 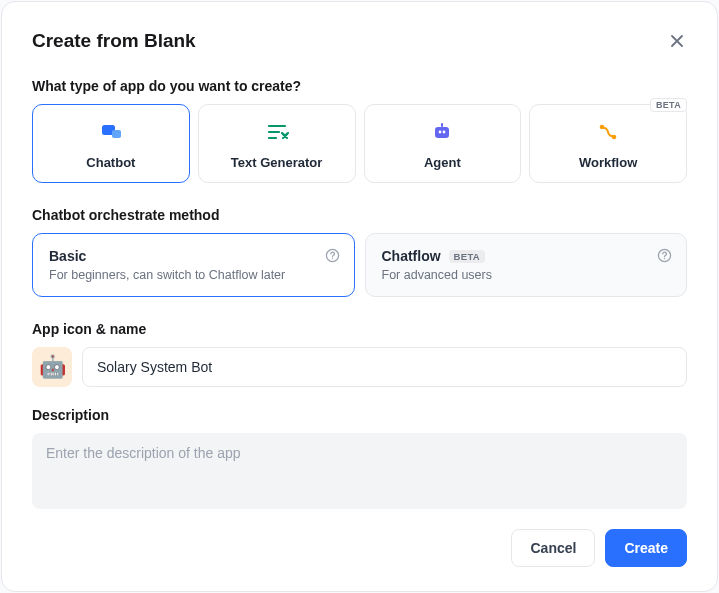 I want to click on modal-footer: Cancel Create, so click(x=360, y=548).